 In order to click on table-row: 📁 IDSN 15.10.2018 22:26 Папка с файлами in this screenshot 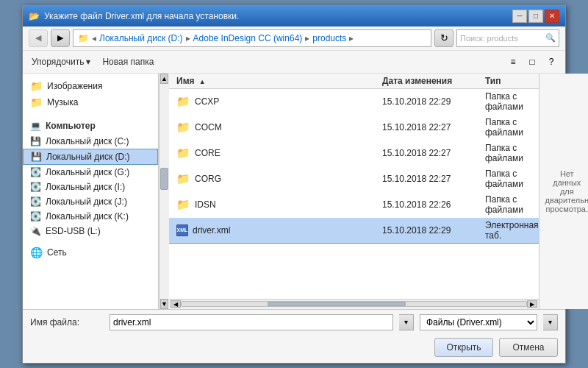, I will do `click(354, 205)`.